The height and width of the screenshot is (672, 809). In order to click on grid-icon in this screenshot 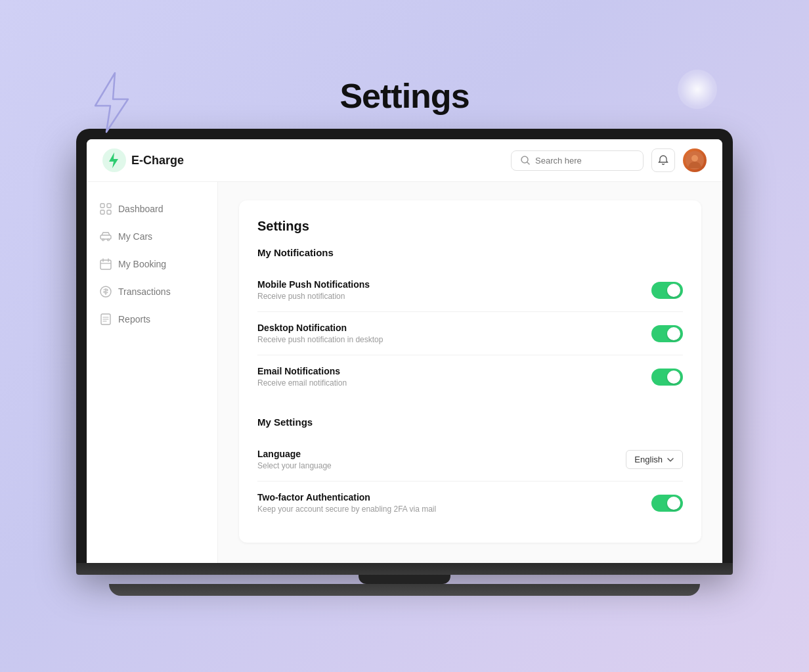, I will do `click(106, 209)`.